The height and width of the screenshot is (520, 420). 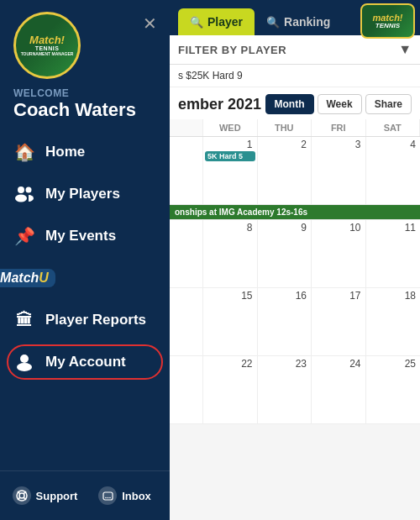 I want to click on week-2-wed: 8, so click(x=230, y=254).